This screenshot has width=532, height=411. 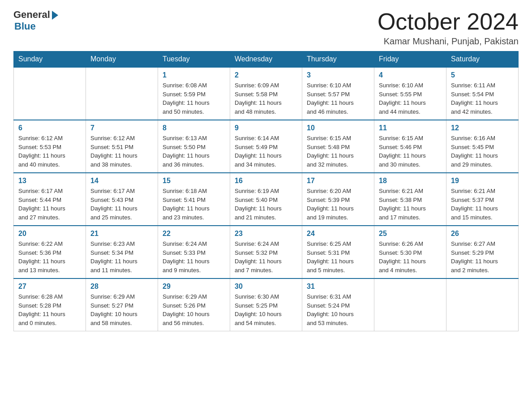 I want to click on calendar-week-row: 6Sunrise: 6:12 AM Sunset: 5:53 PM Daylig…, so click(x=266, y=146).